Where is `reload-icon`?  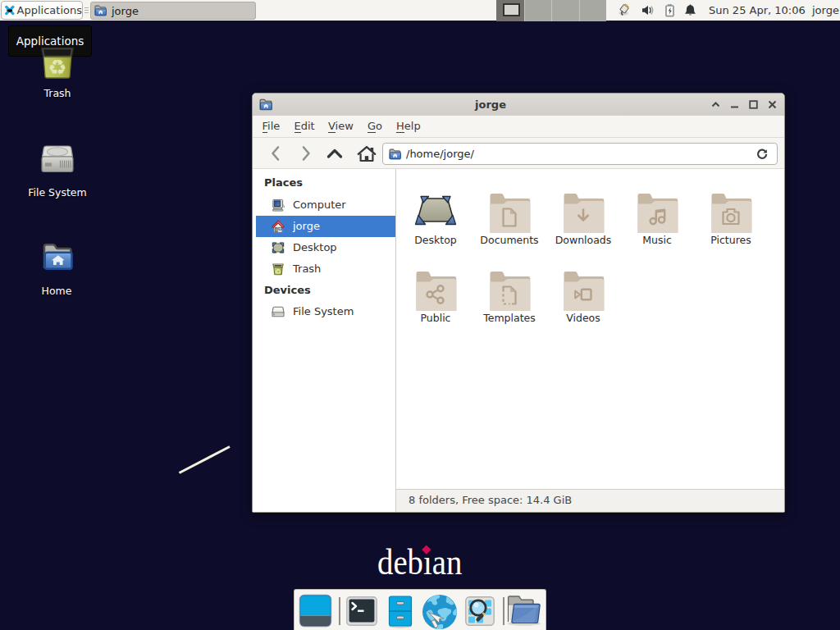 reload-icon is located at coordinates (762, 154).